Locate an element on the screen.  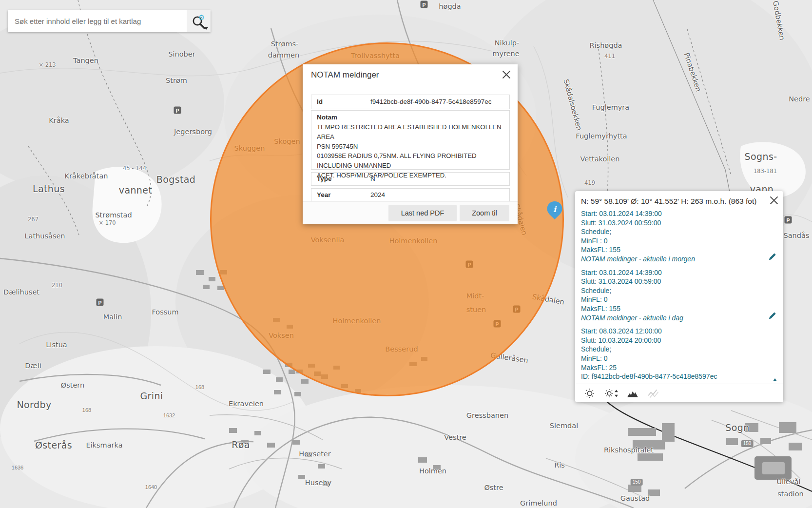
line-chart-icon is located at coordinates (654, 393).